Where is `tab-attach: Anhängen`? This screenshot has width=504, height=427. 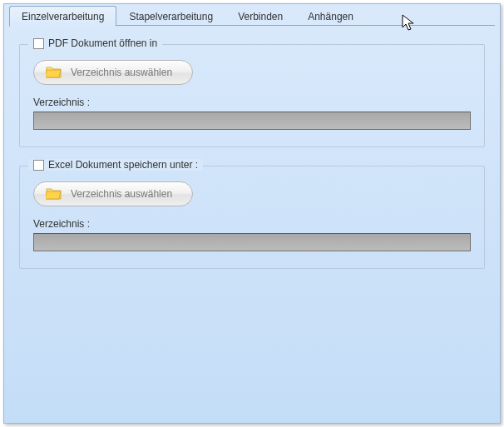
tab-attach: Anhängen is located at coordinates (331, 16).